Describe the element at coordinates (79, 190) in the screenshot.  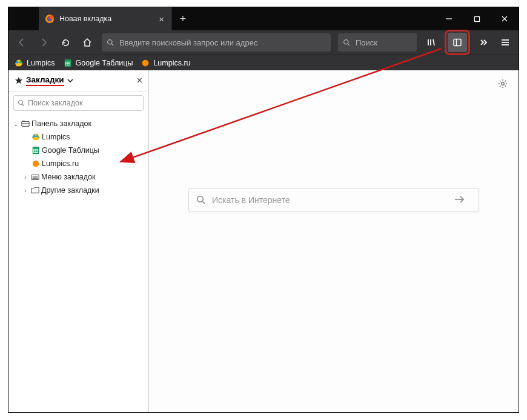
I see `tree-folder-other: › Другие закладки` at that location.